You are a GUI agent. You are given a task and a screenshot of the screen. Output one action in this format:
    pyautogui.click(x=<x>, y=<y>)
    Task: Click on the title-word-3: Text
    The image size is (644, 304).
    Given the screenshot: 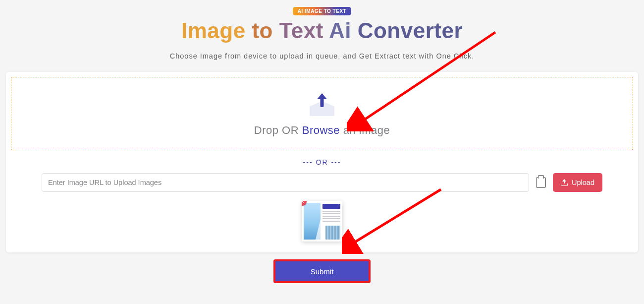 What is the action you would take?
    pyautogui.click(x=301, y=31)
    